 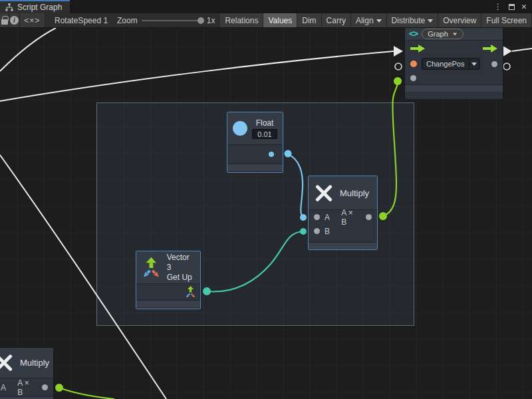 I want to click on graph-toolbar: i <×> RotateSpeed 1 Zoom 1x Relations Va…, so click(x=266, y=21).